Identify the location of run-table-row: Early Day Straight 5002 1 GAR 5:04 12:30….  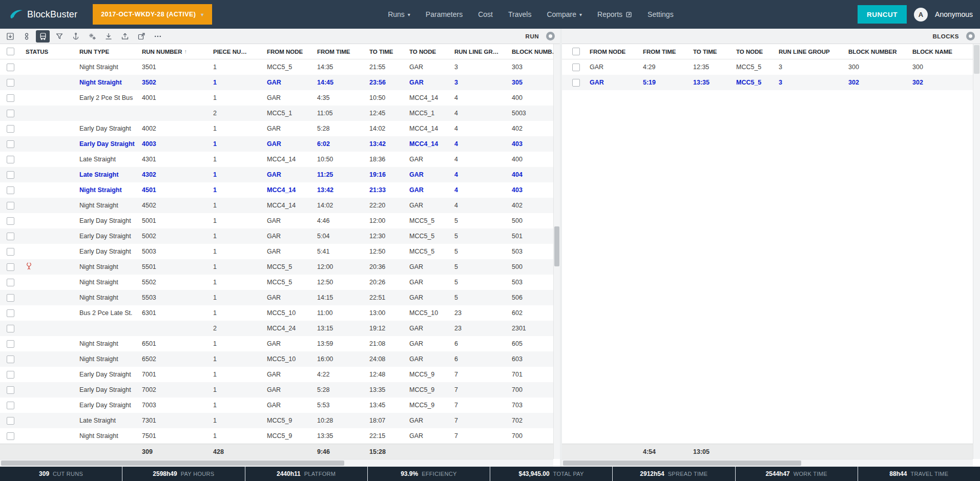
(277, 236).